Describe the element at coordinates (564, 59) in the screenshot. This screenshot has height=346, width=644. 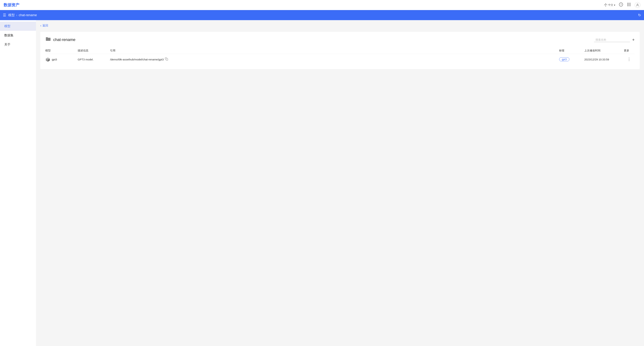
I see `tag-chip: gpt3` at that location.